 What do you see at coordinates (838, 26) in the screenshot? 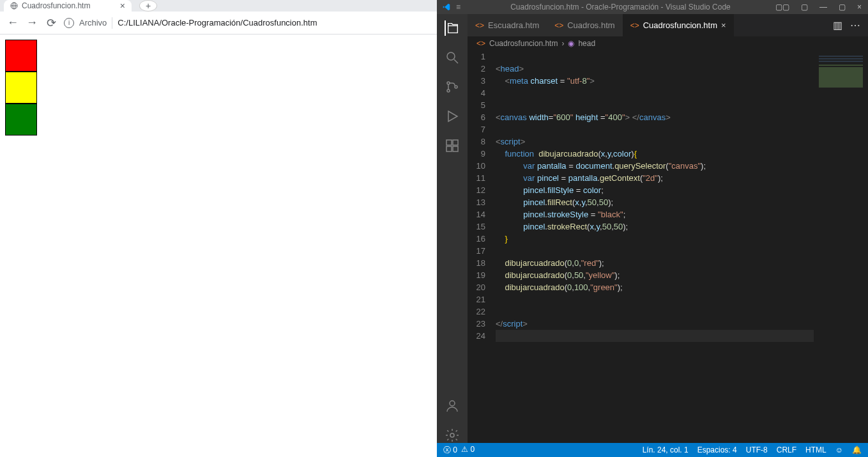
I see `split-editor-icon: ▥` at bounding box center [838, 26].